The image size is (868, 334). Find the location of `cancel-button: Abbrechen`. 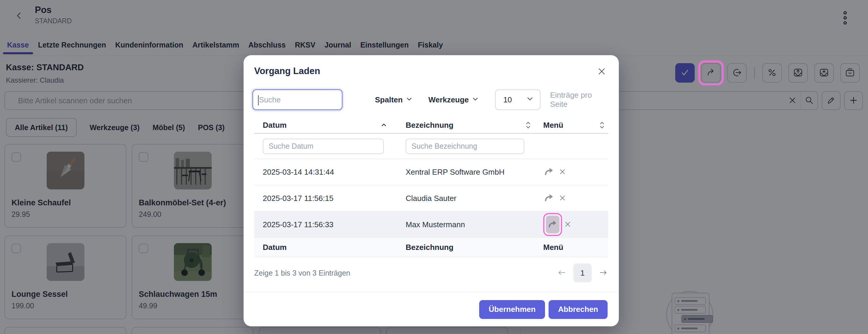

cancel-button: Abbrechen is located at coordinates (578, 309).